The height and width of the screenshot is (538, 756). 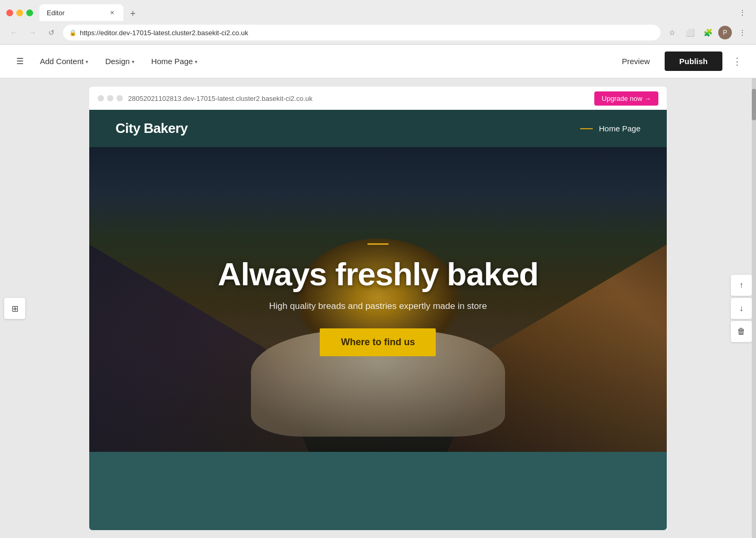 I want to click on design-chevron-icon: ▾, so click(x=133, y=62).